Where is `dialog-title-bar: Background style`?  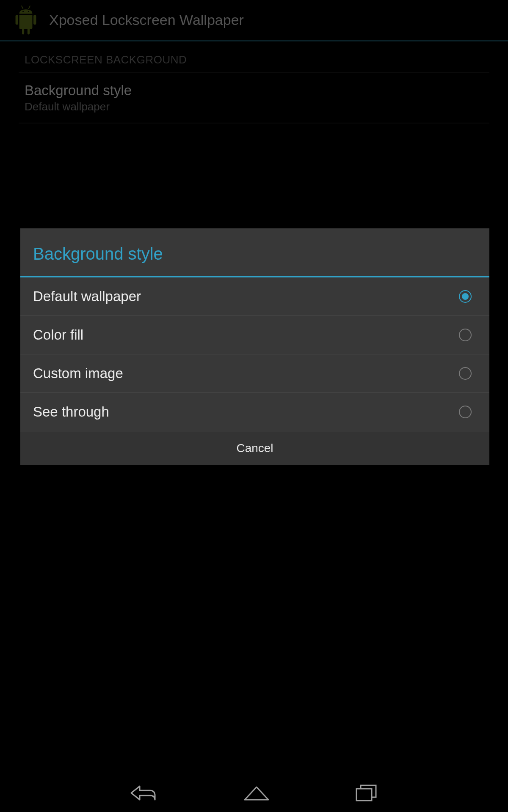 dialog-title-bar: Background style is located at coordinates (255, 253).